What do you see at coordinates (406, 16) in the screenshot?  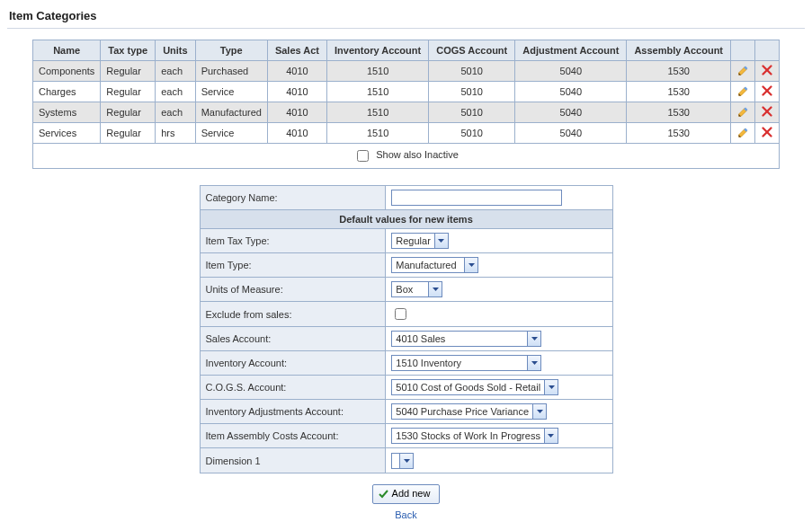 I see `page-title: Item Categories` at bounding box center [406, 16].